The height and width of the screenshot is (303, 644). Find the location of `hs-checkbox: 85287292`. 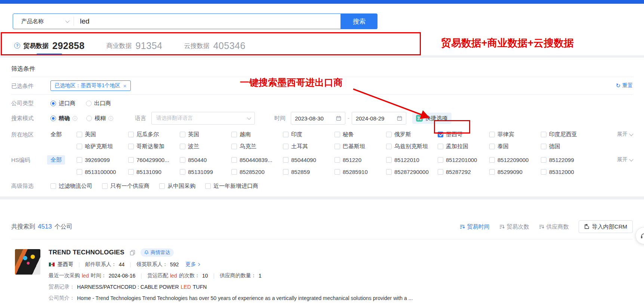

hs-checkbox: 85287292 is located at coordinates (463, 172).